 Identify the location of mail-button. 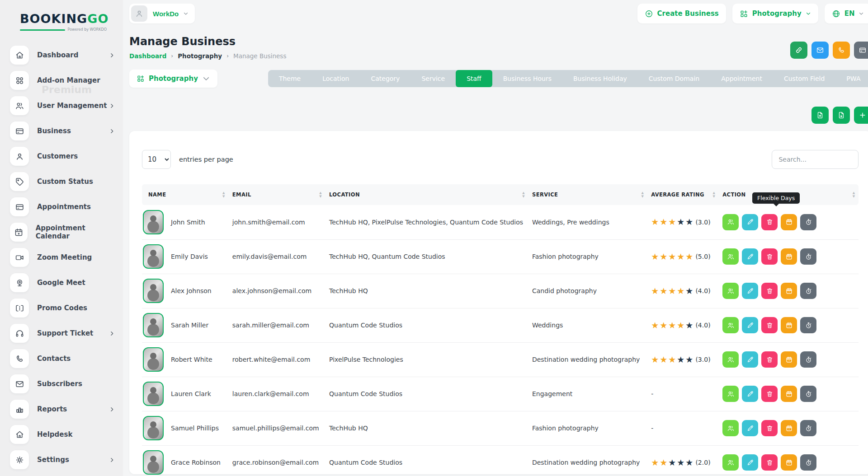
(820, 50).